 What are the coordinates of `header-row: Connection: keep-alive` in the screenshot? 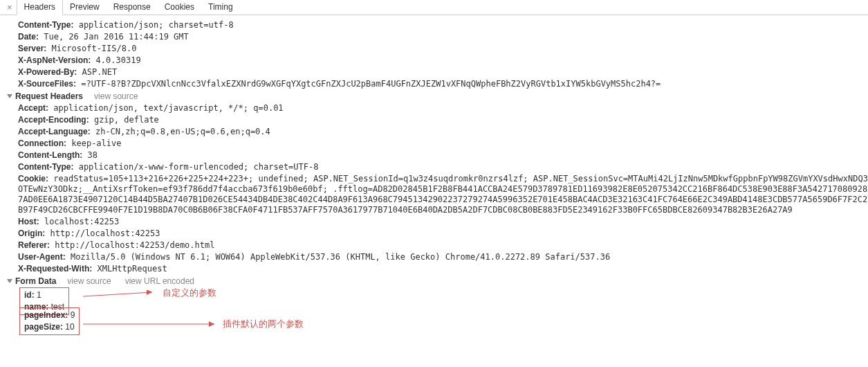 It's located at (443, 144).